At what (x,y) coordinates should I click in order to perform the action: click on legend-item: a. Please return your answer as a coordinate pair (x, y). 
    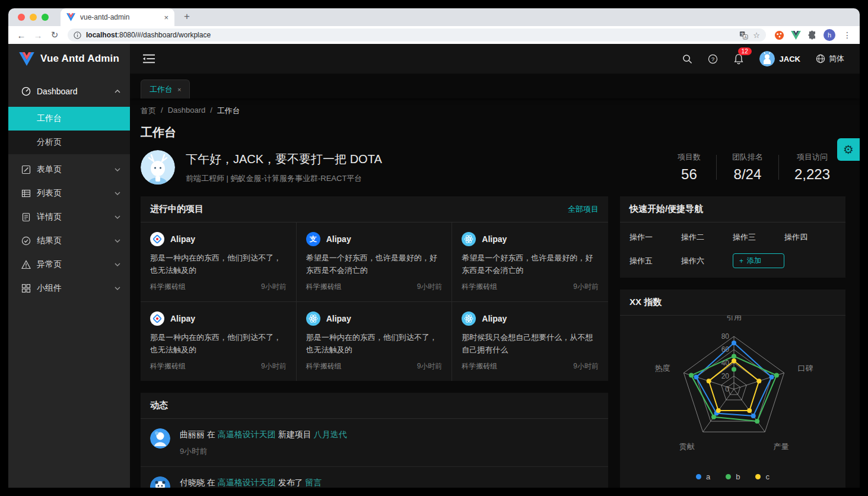
    Looking at the image, I should click on (703, 477).